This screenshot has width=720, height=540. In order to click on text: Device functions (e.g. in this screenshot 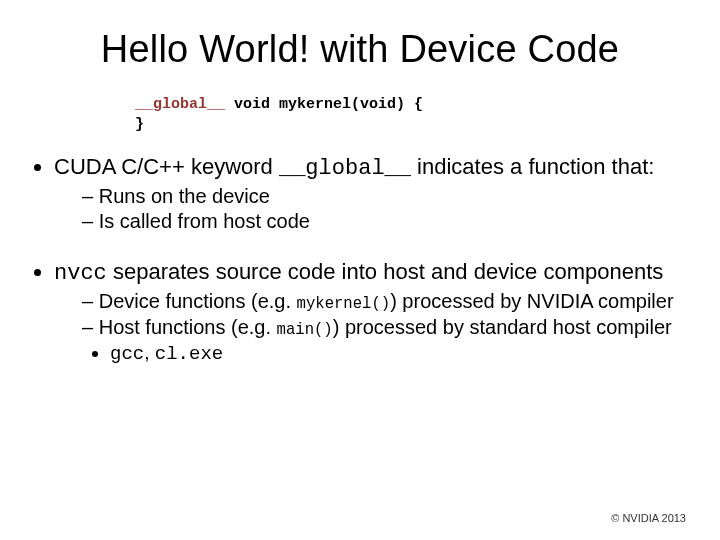, I will do `click(198, 301)`.